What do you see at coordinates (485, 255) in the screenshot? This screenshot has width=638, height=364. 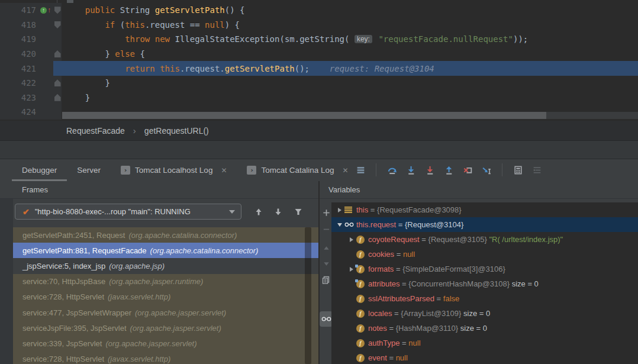 I see `variable-row: fcookies = null` at bounding box center [485, 255].